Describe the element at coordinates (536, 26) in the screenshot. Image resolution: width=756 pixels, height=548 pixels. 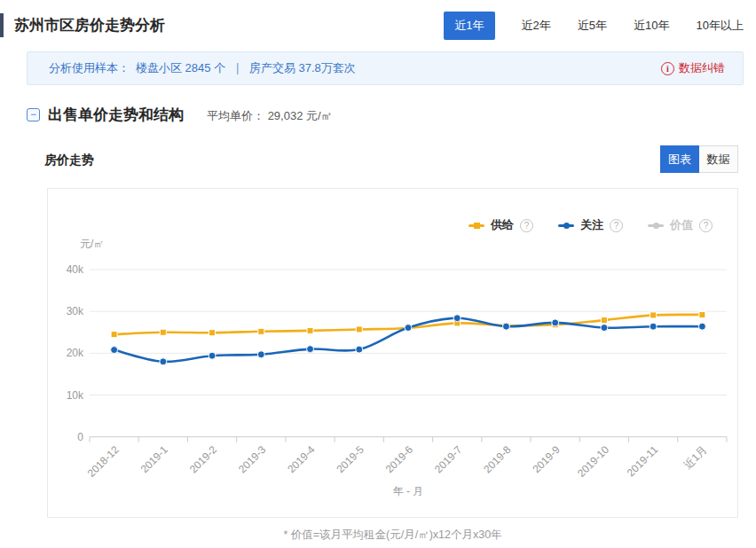
I see `tab-recent-2-years: 近2年` at that location.